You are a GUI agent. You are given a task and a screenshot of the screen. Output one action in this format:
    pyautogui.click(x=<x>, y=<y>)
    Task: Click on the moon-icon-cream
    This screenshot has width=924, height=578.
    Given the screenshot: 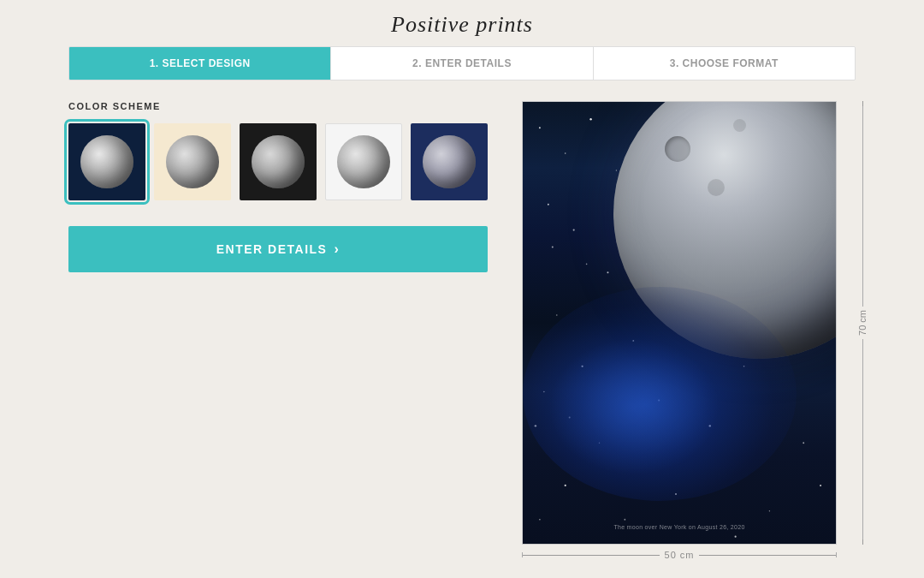 What is the action you would take?
    pyautogui.click(x=192, y=162)
    